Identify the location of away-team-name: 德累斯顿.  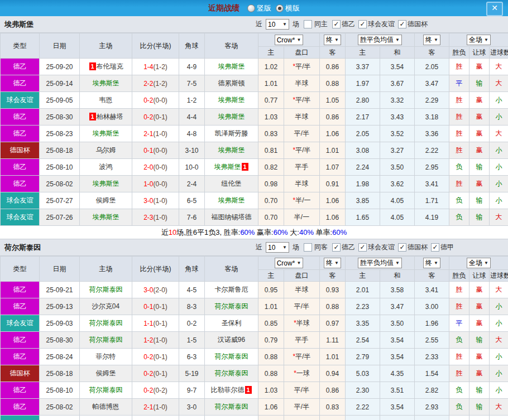
(232, 83).